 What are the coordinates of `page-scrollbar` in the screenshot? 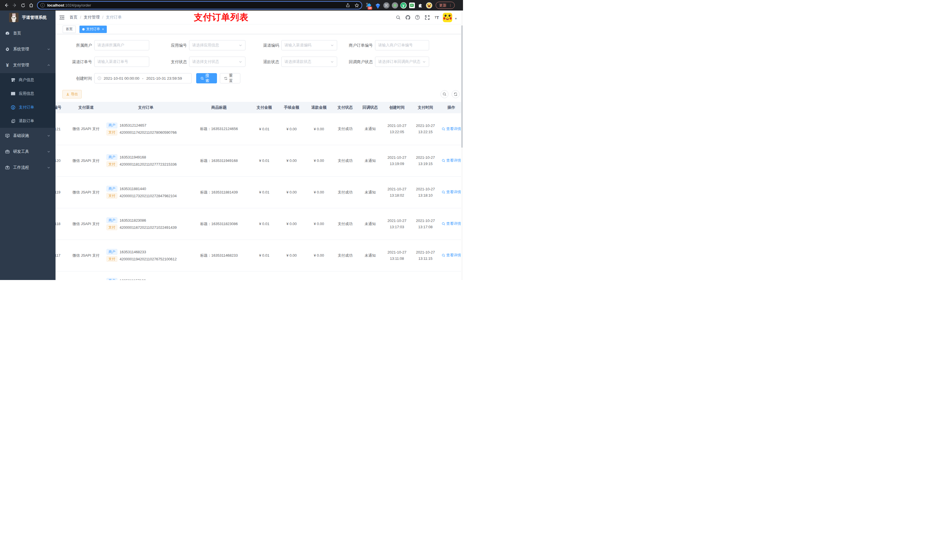 It's located at (462, 145).